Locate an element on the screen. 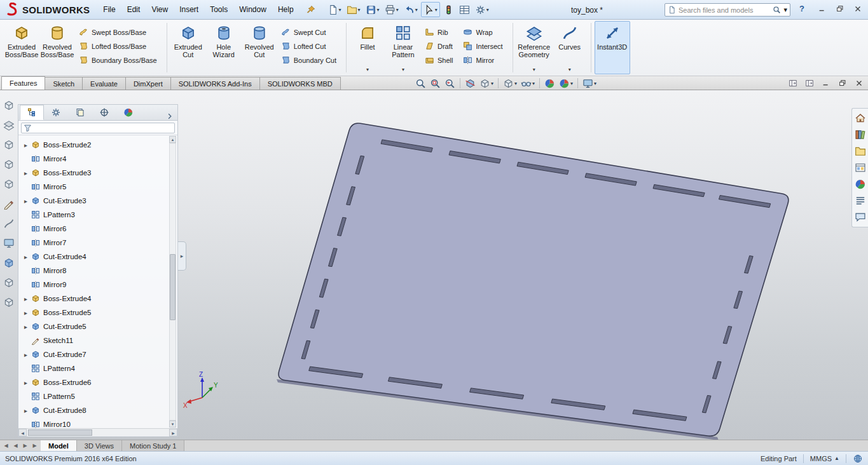  tab-dimxpert: DimXpert is located at coordinates (148, 83).